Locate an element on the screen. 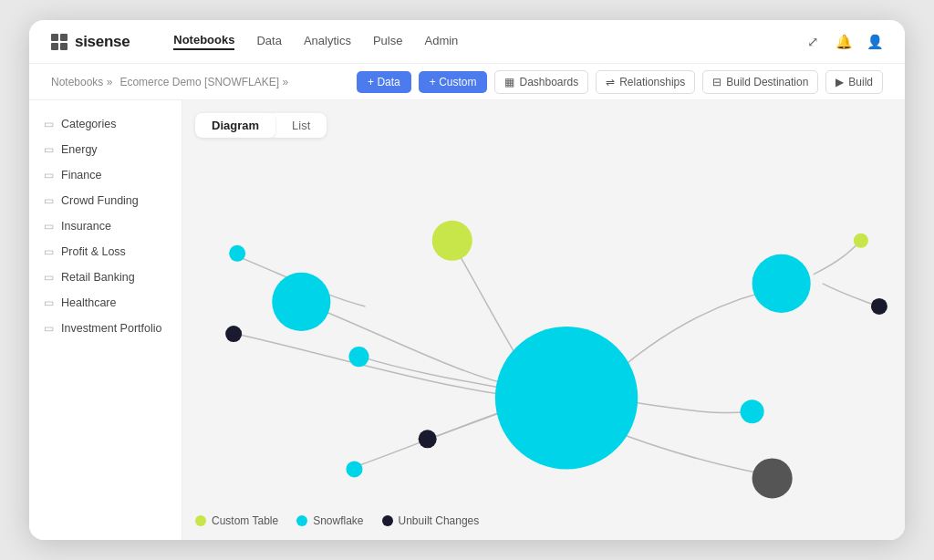  sidebar: ▭ Categories ▭ Energy ▭ Finance ▭ Crowd … is located at coordinates (106, 320).